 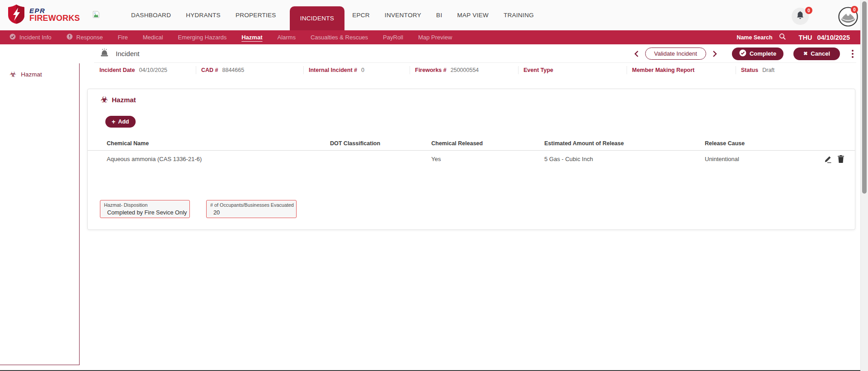 I want to click on info-label: Internal Incident #, so click(x=333, y=70).